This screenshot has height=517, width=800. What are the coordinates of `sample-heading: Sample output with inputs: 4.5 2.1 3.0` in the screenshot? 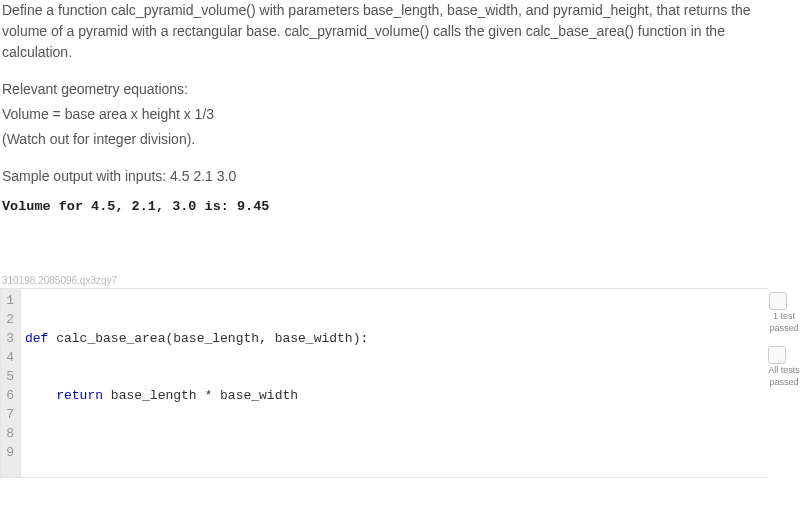 It's located at (400, 176).